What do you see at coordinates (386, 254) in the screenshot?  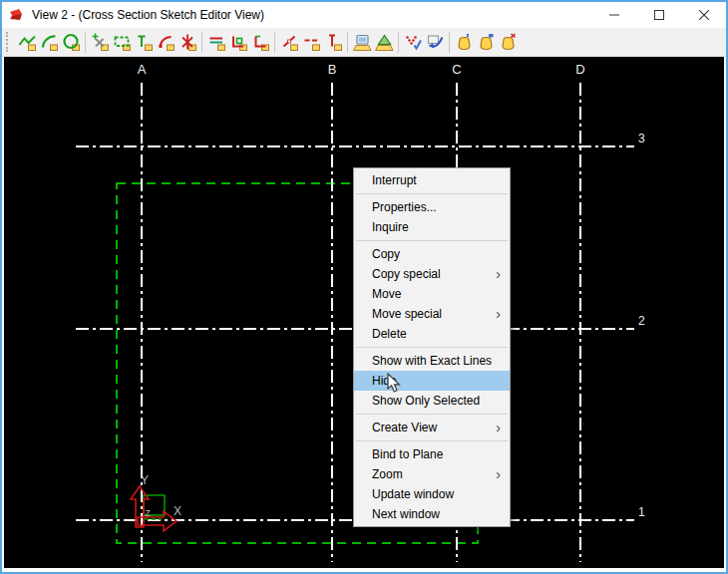 I see `menu-item-label: Copy` at bounding box center [386, 254].